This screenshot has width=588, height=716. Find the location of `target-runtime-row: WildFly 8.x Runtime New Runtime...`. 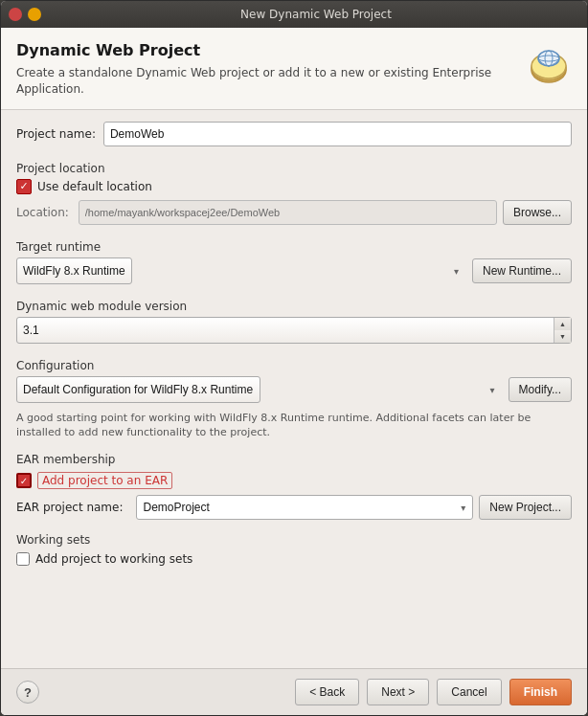

target-runtime-row: WildFly 8.x Runtime New Runtime... is located at coordinates (294, 271).